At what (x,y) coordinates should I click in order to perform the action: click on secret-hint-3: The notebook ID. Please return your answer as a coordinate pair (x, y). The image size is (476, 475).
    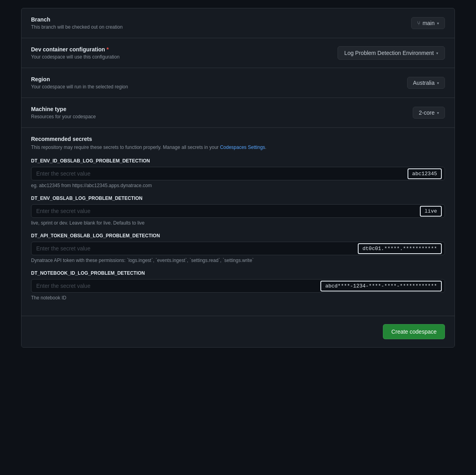
    Looking at the image, I should click on (238, 298).